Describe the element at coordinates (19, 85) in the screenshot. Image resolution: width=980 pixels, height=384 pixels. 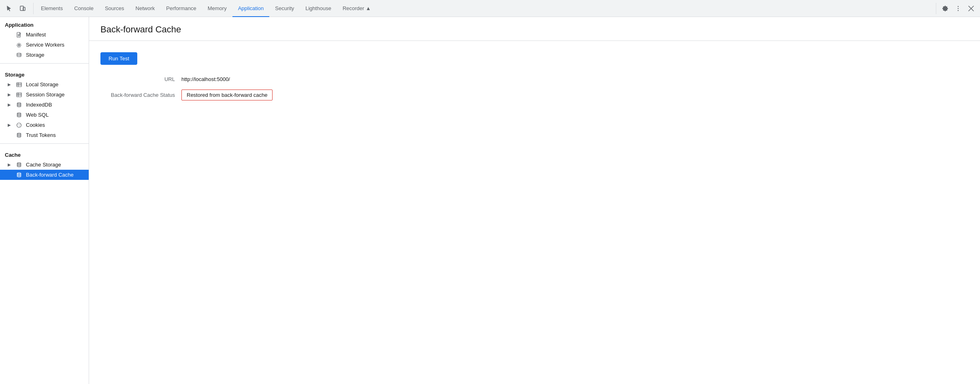
I see `table-icon` at that location.